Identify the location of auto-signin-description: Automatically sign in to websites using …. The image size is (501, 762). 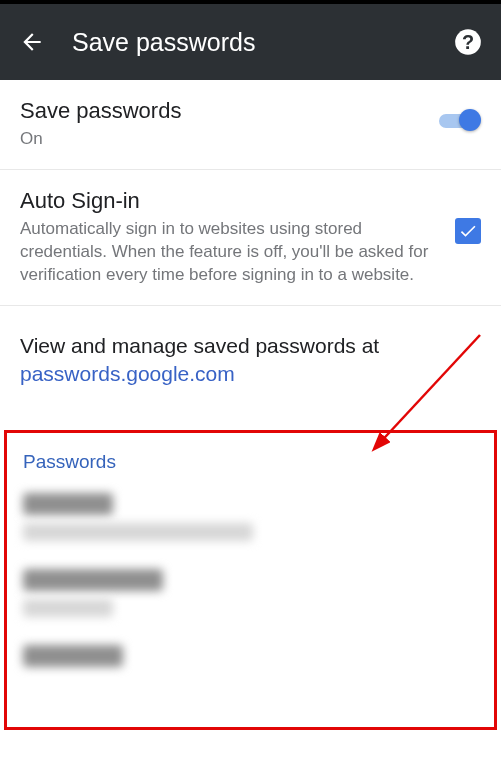
(230, 252).